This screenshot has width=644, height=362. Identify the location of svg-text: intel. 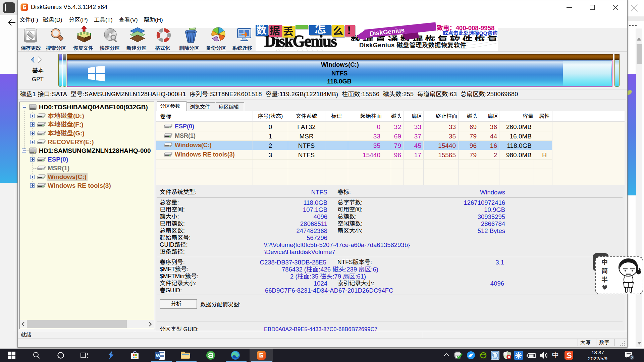
(495, 358).